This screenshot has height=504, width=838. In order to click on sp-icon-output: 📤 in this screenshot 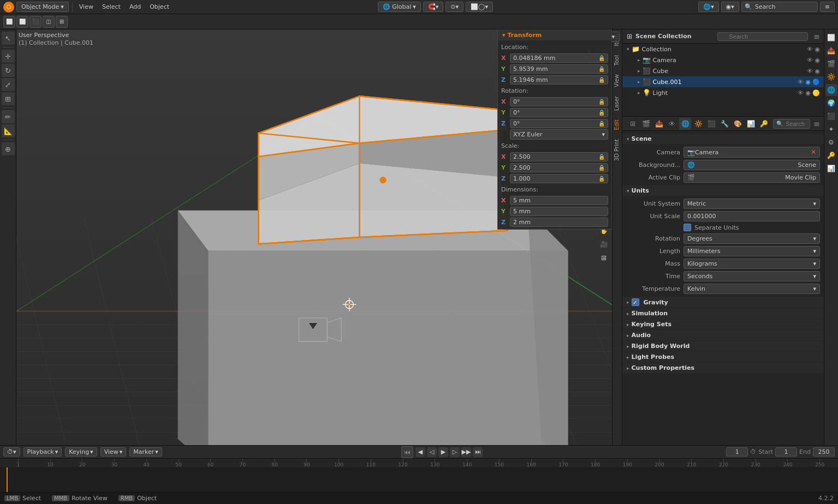, I will do `click(659, 124)`.